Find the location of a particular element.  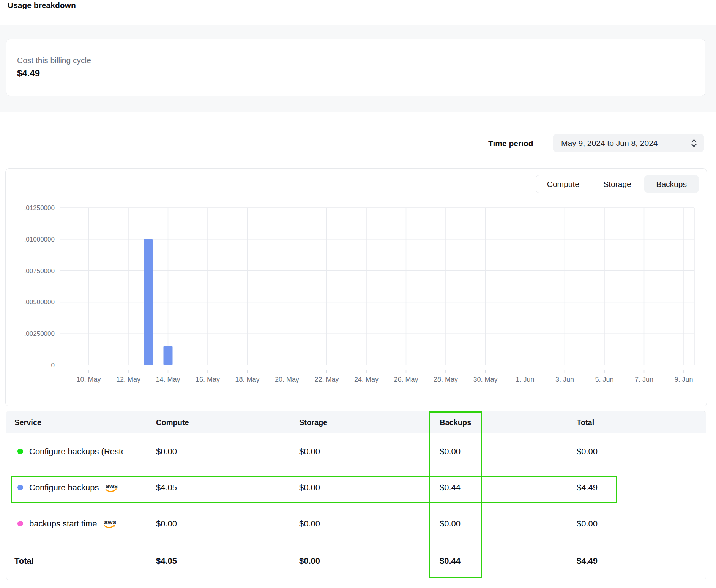

bar-13-may is located at coordinates (148, 302).